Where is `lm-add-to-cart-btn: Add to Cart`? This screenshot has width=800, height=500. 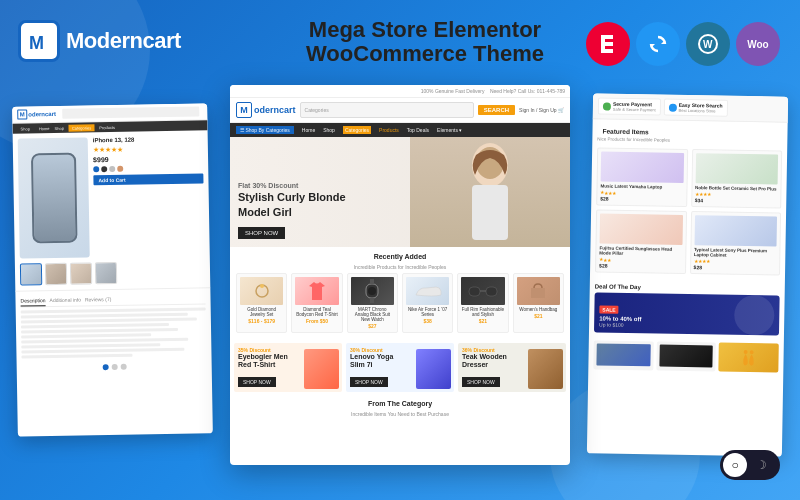 lm-add-to-cart-btn: Add to Cart is located at coordinates (148, 179).